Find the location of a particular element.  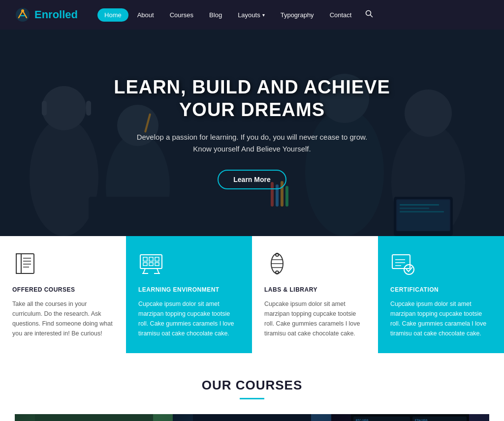

svg-text: BTC/USD is located at coordinates (362, 420).